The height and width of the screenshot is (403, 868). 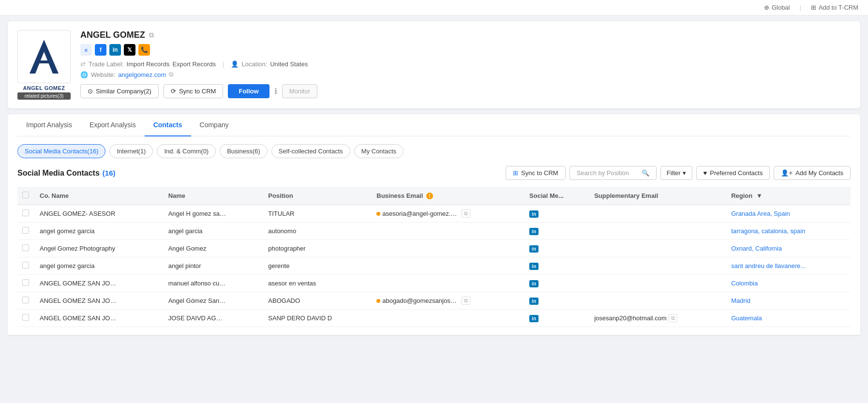 What do you see at coordinates (536, 173) in the screenshot?
I see `contacts-sync-crm-btn: ⊞ Sync to CRM` at bounding box center [536, 173].